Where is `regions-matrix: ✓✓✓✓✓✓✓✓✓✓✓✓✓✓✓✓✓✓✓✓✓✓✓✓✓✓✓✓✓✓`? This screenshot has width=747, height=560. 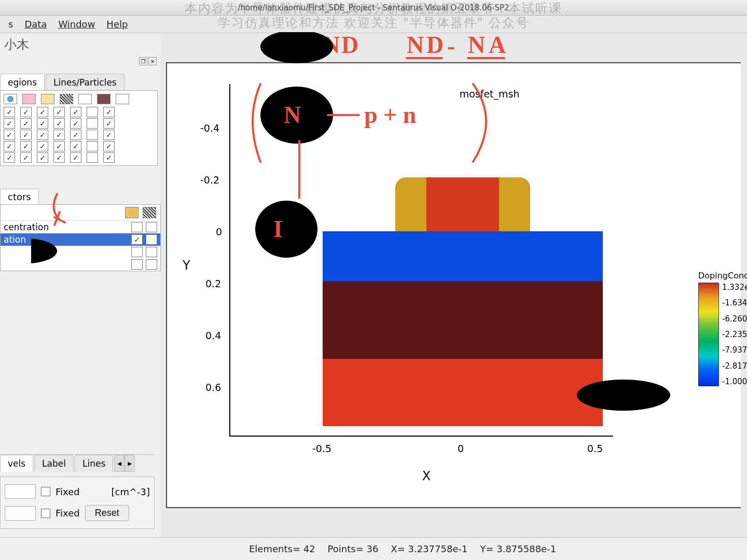
regions-matrix: ✓✓✓✓✓✓✓✓✓✓✓✓✓✓✓✓✓✓✓✓✓✓✓✓✓✓✓✓✓✓ is located at coordinates (79, 128).